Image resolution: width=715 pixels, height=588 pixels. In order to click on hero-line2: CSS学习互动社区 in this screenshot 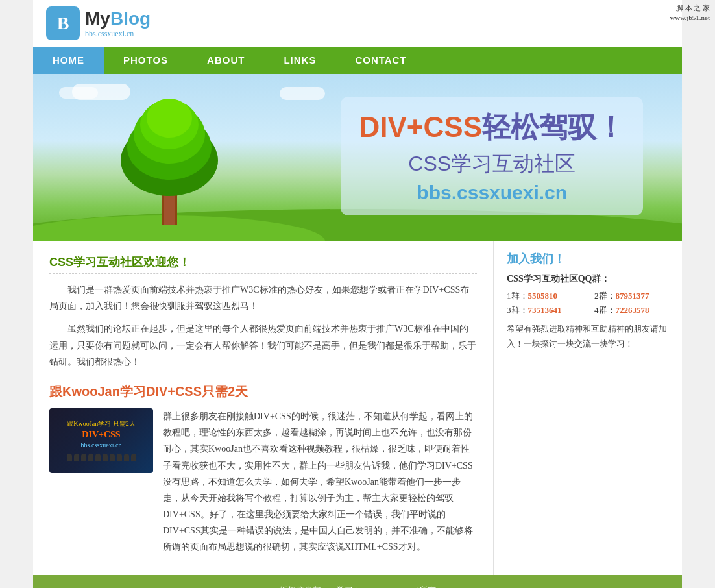, I will do `click(492, 164)`.